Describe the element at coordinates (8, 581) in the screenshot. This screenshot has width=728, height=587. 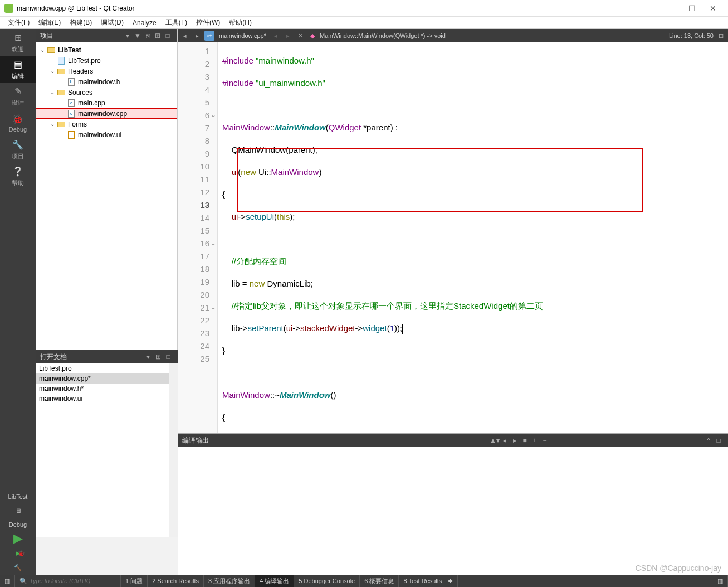
I see `toggle-sidebar-icon: ▥` at that location.